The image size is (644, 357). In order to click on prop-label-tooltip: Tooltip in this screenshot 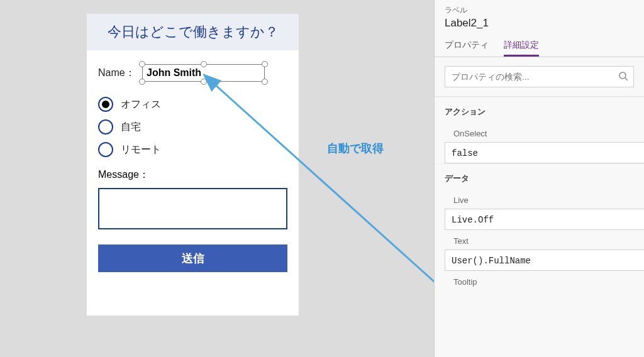, I will do `click(540, 280)`.